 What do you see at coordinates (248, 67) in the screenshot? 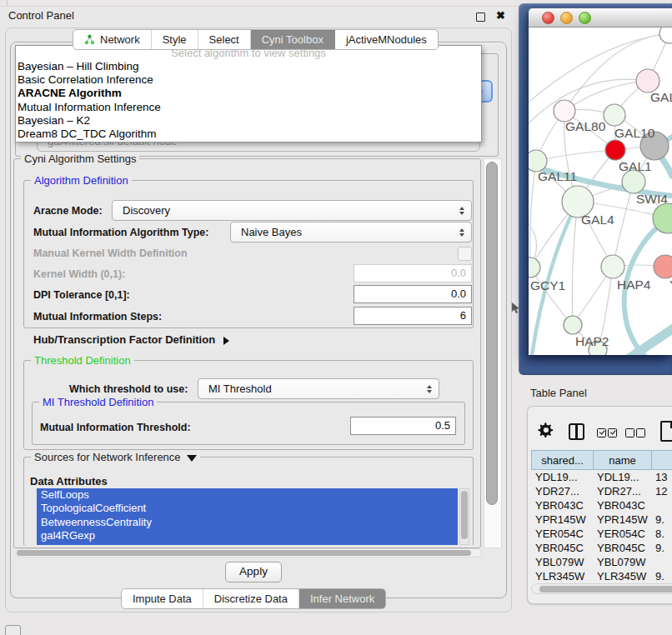
I see `algorithm-option: Bayesian – Hill Climbing` at bounding box center [248, 67].